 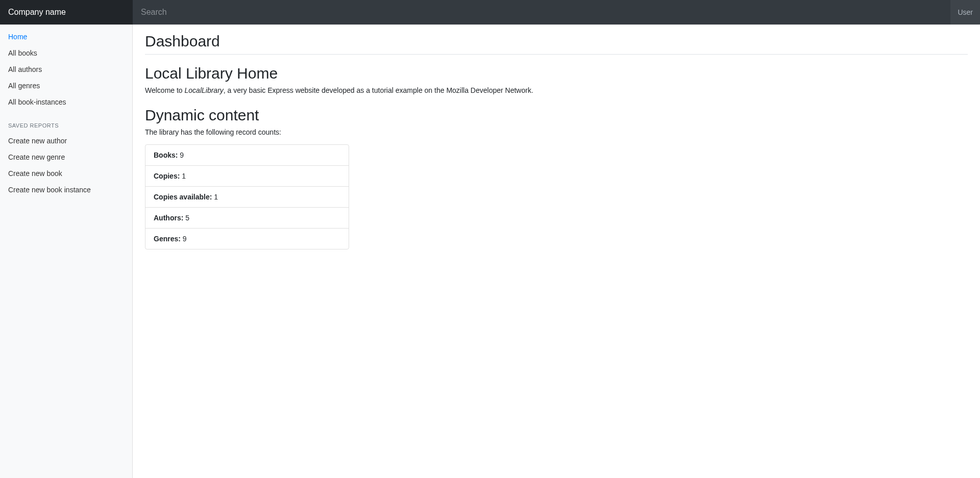 I want to click on sidebar-item-all-books: All books, so click(x=66, y=53).